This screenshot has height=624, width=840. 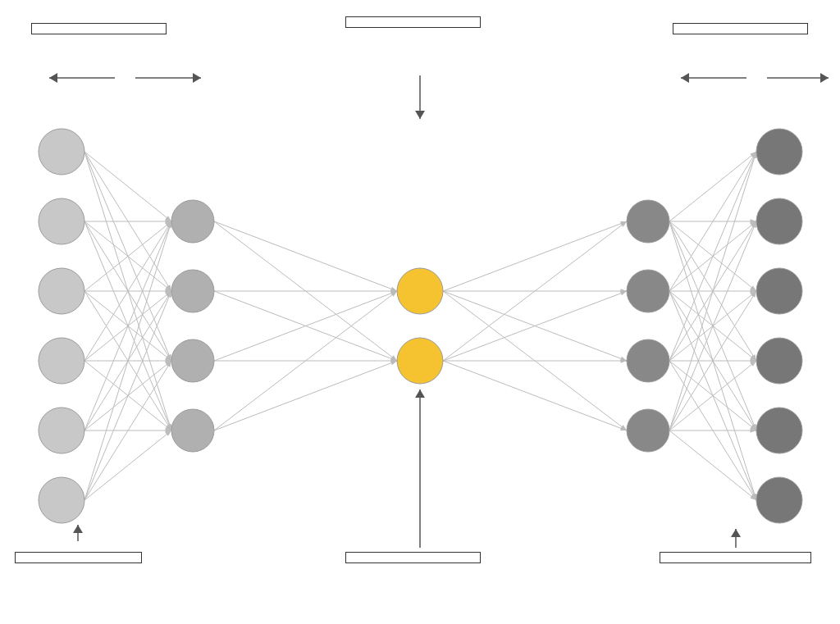 I want to click on latent-space-label, so click(x=413, y=22).